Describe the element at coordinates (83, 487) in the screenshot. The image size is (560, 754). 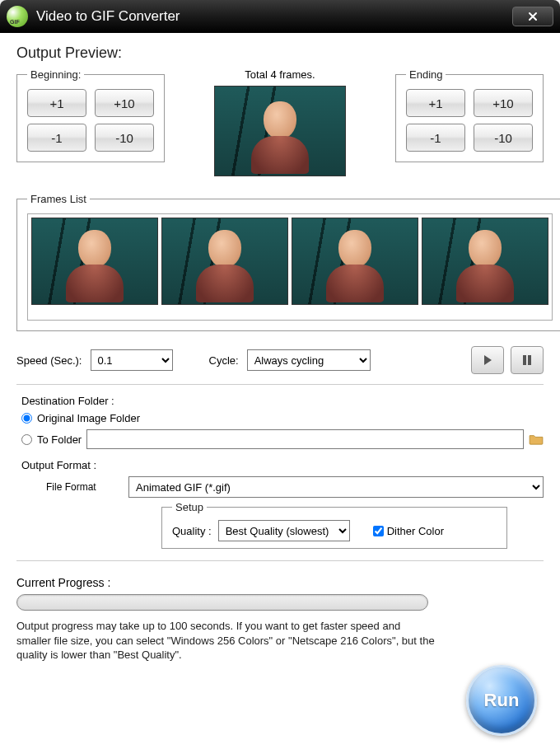
I see `file-format-label: File Format` at that location.